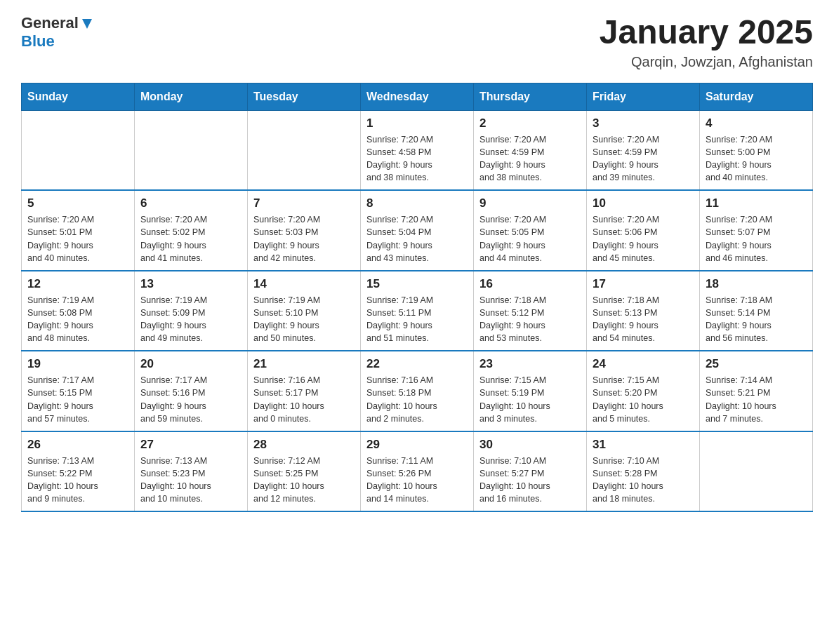 The image size is (834, 644). Describe the element at coordinates (757, 150) in the screenshot. I see `calendar-day-4: 4Sunrise: 7:20 AM Sunset: 5:00 PM Daylig…` at that location.